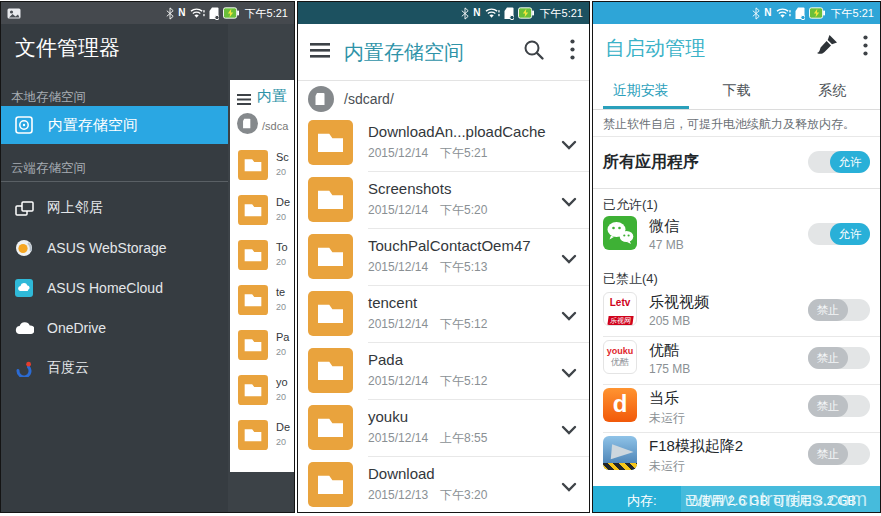 The height and width of the screenshot is (516, 881). Describe the element at coordinates (262, 302) in the screenshot. I see `peek-file-row: te 20` at that location.